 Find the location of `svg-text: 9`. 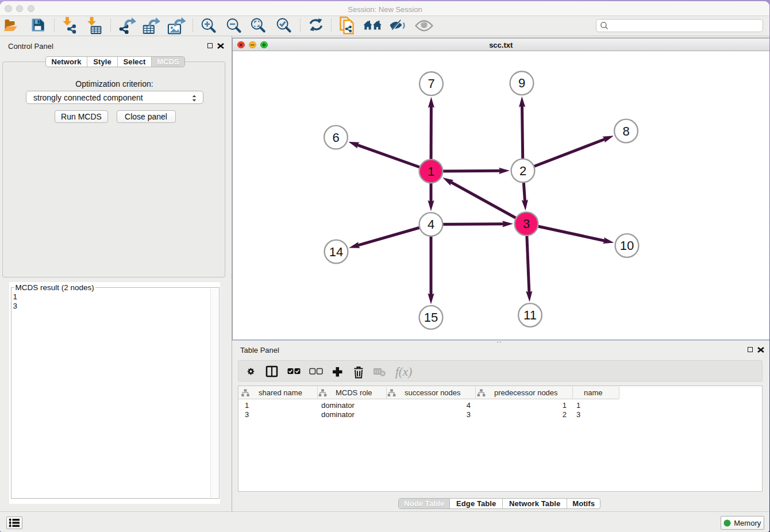

svg-text: 9 is located at coordinates (522, 83).